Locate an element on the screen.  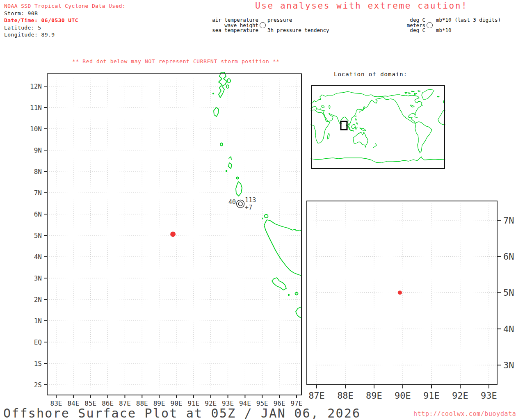
storm-info-block: NOAA SSD Tropical Cyclone Data Used: Sto… is located at coordinates (65, 21).